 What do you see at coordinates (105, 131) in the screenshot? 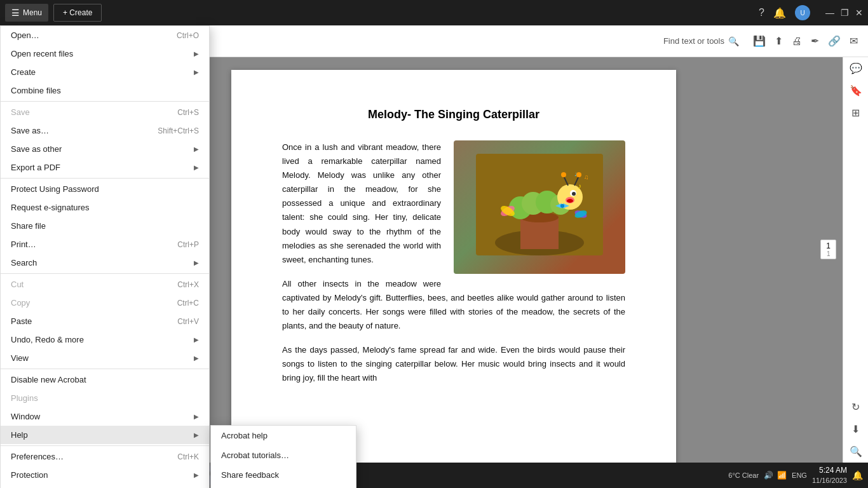
I see `menu-item-save-as: Save as… Shift+Ctrl+S` at bounding box center [105, 131].